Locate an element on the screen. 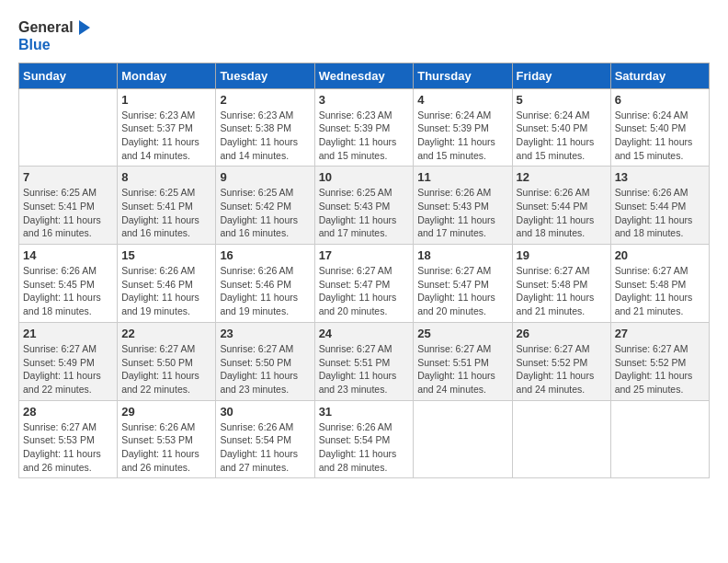 The width and height of the screenshot is (728, 563). logo: General Blue is located at coordinates (56, 36).